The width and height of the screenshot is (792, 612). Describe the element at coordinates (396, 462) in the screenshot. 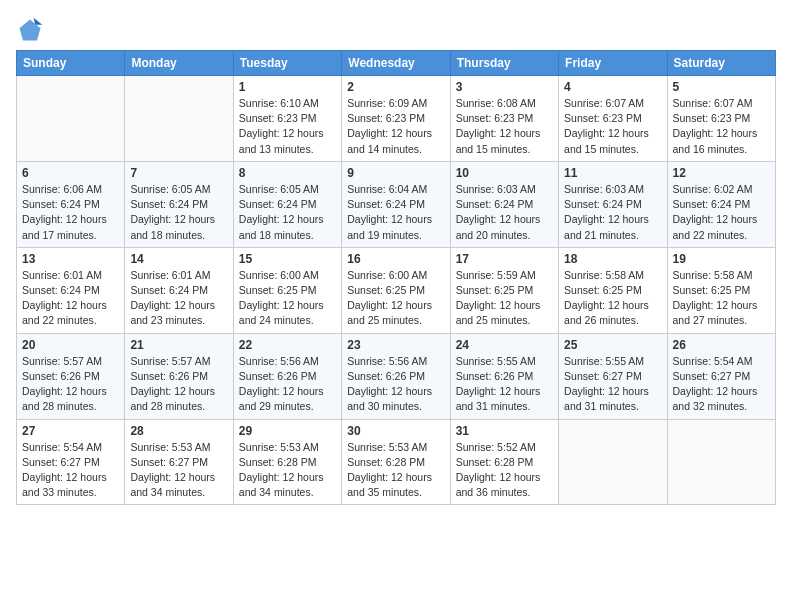

I see `calendar-cell: 30Sunrise: 5:53 AM Sunset: 6:28 PM Dayli…` at that location.